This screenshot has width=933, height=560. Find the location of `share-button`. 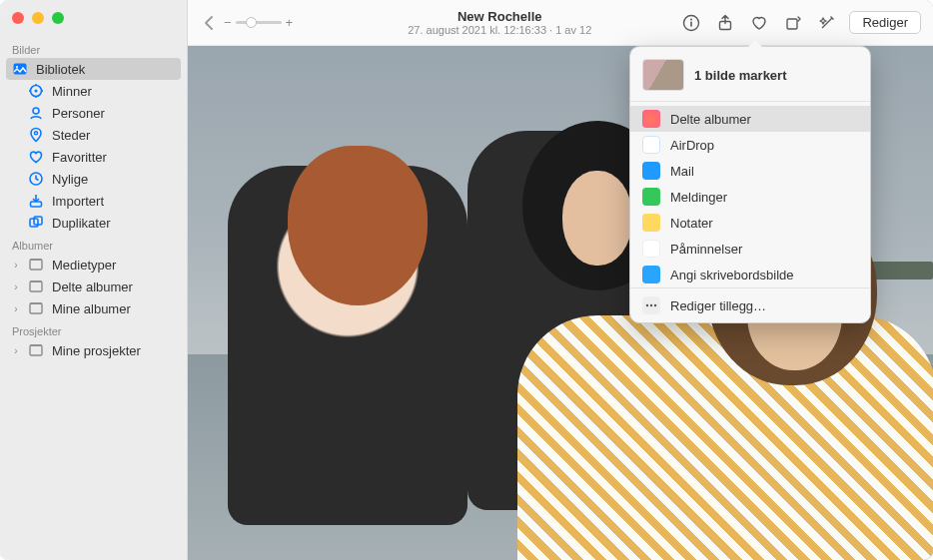

share-button is located at coordinates (725, 23).